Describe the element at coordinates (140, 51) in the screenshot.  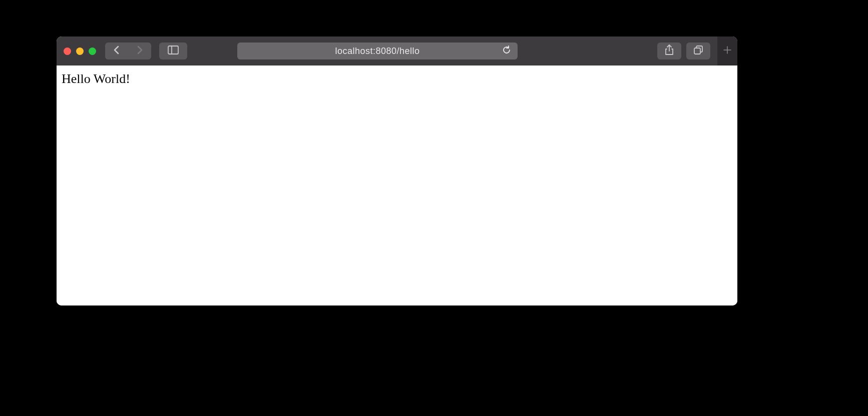
I see `chevron-right-icon` at that location.